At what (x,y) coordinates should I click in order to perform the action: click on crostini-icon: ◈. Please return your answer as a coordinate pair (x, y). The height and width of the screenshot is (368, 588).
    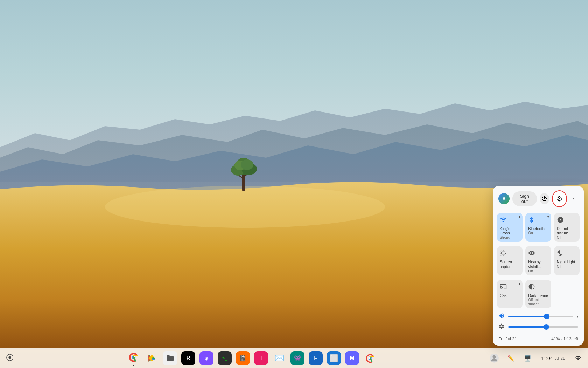
    Looking at the image, I should click on (206, 358).